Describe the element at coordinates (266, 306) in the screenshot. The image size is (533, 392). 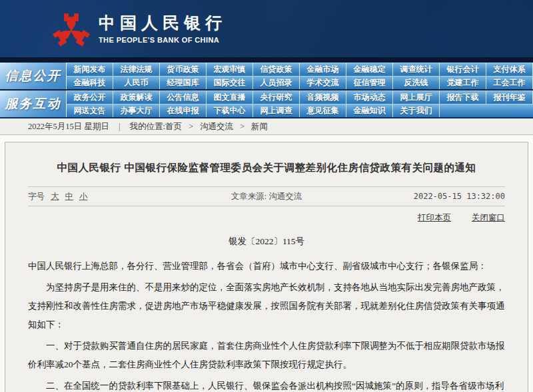
I see `article-paragraph: 为坚持房子是用来住的、不是用来炒的定位，全面落实房地产长效机制，支持各地从当地实…` at that location.